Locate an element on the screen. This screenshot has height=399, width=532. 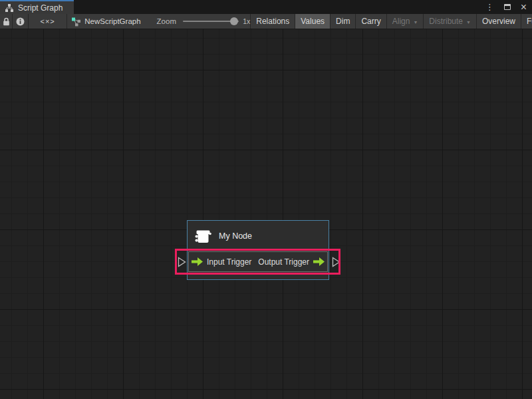
maximize-icon is located at coordinates (507, 7).